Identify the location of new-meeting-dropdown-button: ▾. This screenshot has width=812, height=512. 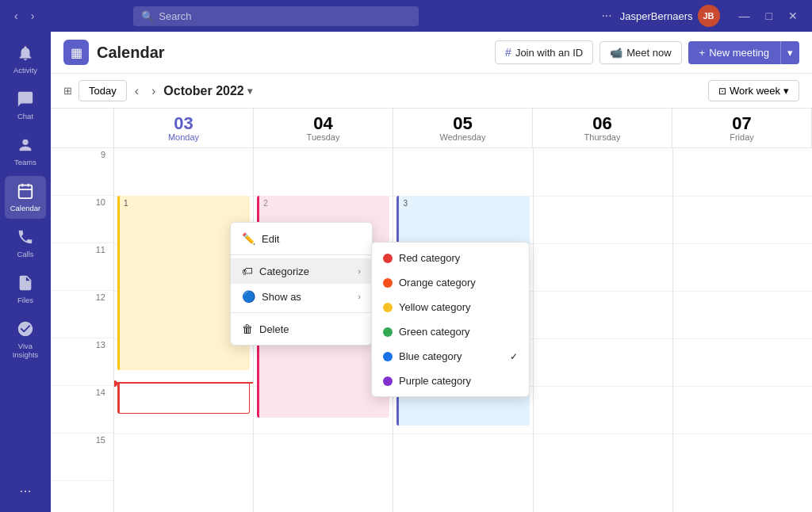
(790, 52).